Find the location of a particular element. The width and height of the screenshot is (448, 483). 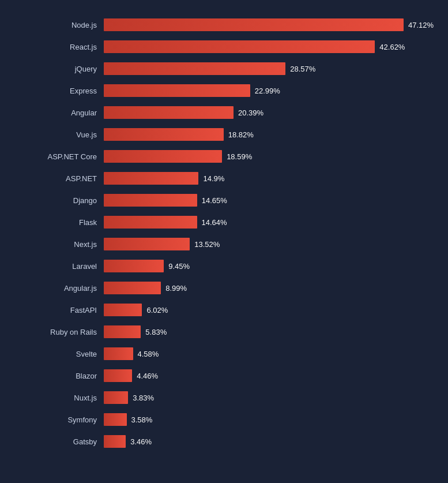

bar-row: Angular.js8.99% is located at coordinates (224, 288).